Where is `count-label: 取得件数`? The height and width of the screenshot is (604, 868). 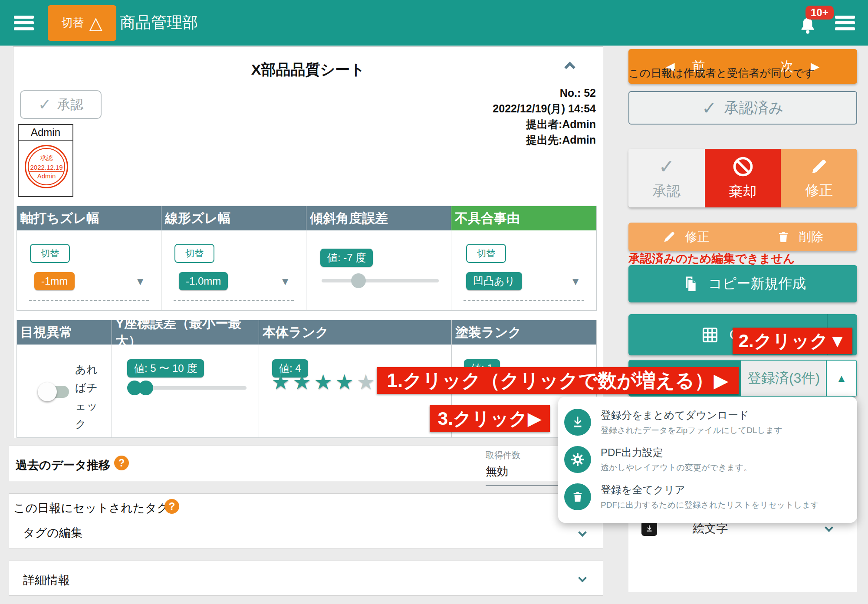 count-label: 取得件数 is located at coordinates (525, 456).